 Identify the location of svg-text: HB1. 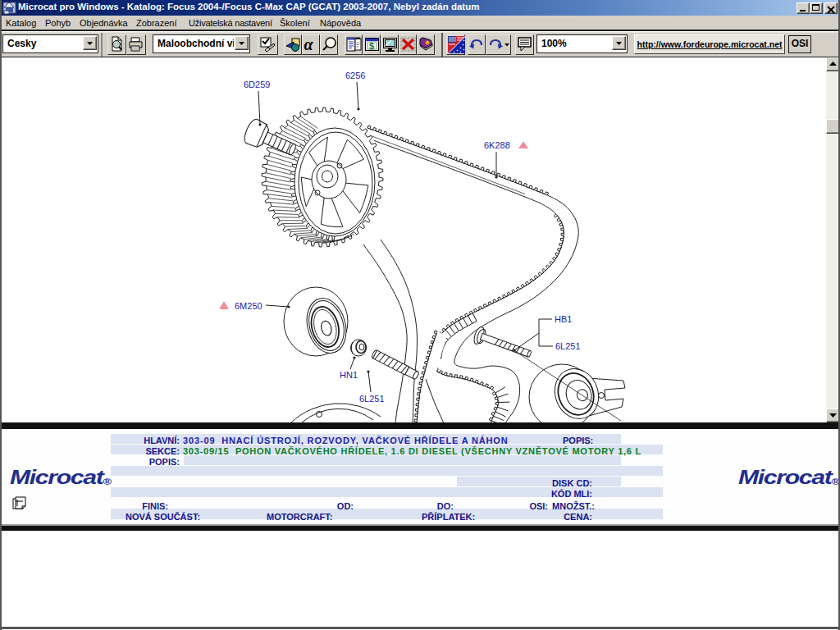
(563, 319).